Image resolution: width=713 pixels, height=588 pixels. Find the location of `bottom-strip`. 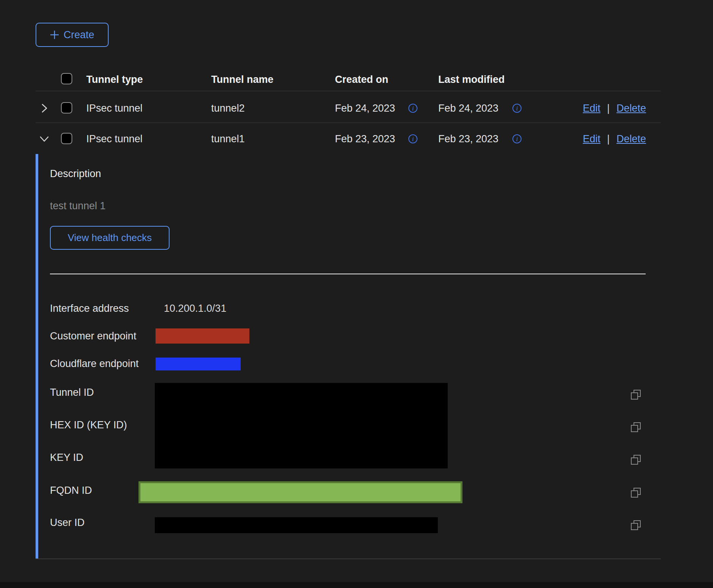

bottom-strip is located at coordinates (356, 585).